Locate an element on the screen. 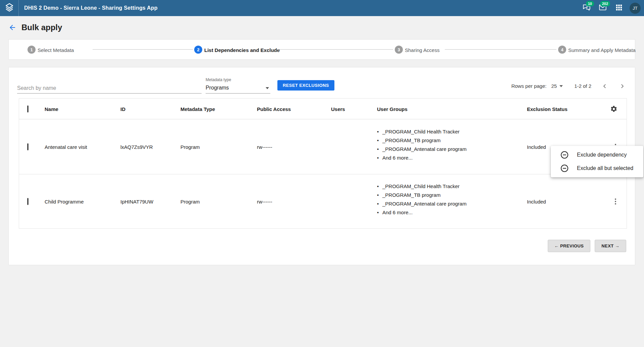 The height and width of the screenshot is (347, 644). table-header-row: Name ID Metadata Type Public Access User… is located at coordinates (323, 109).